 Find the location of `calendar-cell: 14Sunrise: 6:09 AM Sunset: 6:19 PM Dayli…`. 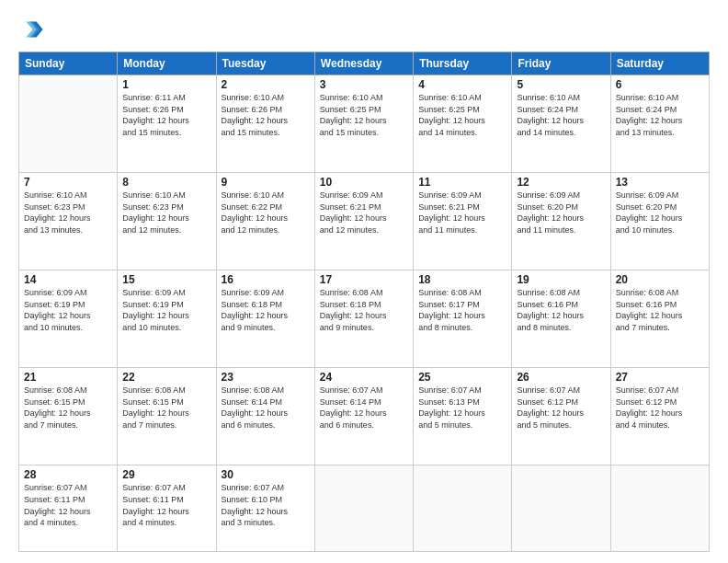

calendar-cell: 14Sunrise: 6:09 AM Sunset: 6:19 PM Dayli… is located at coordinates (68, 319).